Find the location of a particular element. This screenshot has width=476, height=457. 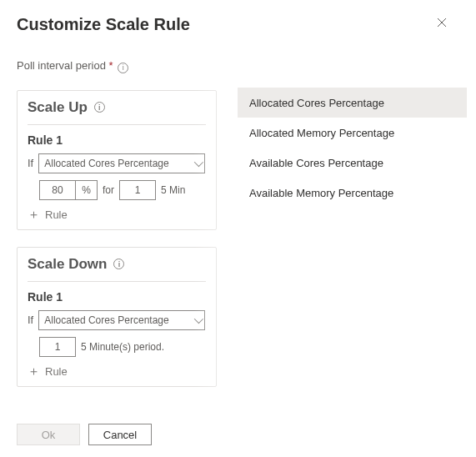

close-button is located at coordinates (442, 23).